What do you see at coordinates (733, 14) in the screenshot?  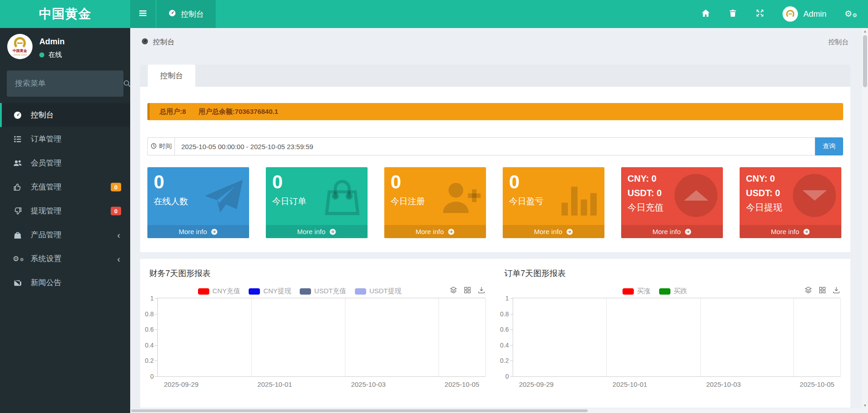 I see `trash-button` at bounding box center [733, 14].